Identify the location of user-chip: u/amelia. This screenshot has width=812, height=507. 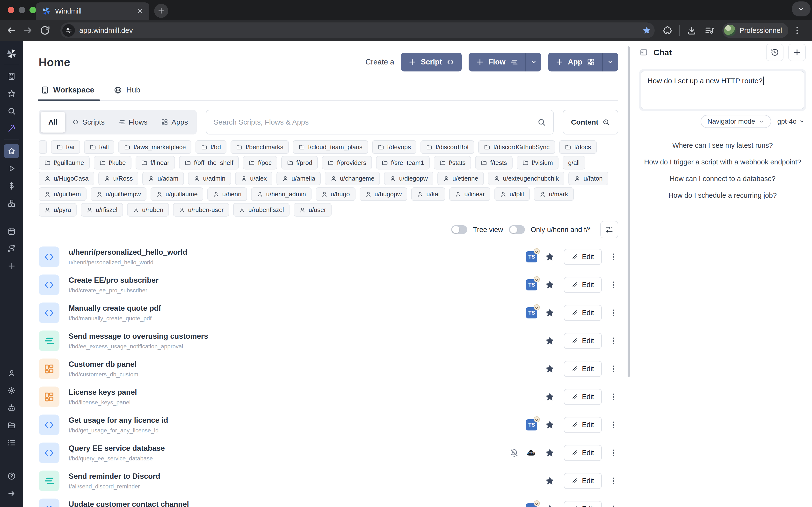
(299, 178).